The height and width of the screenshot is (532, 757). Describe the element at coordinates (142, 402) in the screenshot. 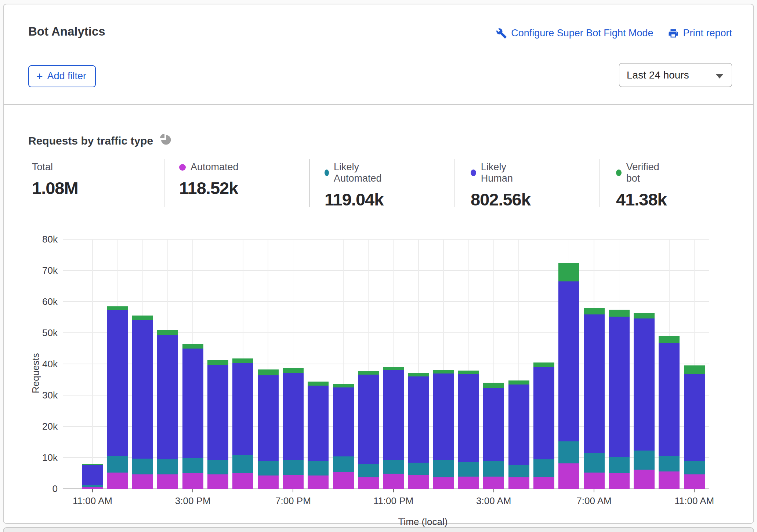

I see `bar-1-00-pm` at that location.